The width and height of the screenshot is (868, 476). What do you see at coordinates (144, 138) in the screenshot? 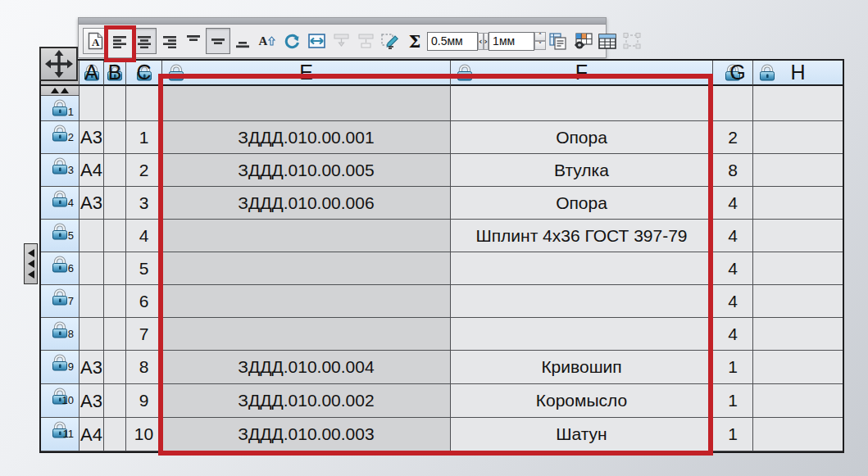
I see `table-cell-c-row2: 1` at bounding box center [144, 138].